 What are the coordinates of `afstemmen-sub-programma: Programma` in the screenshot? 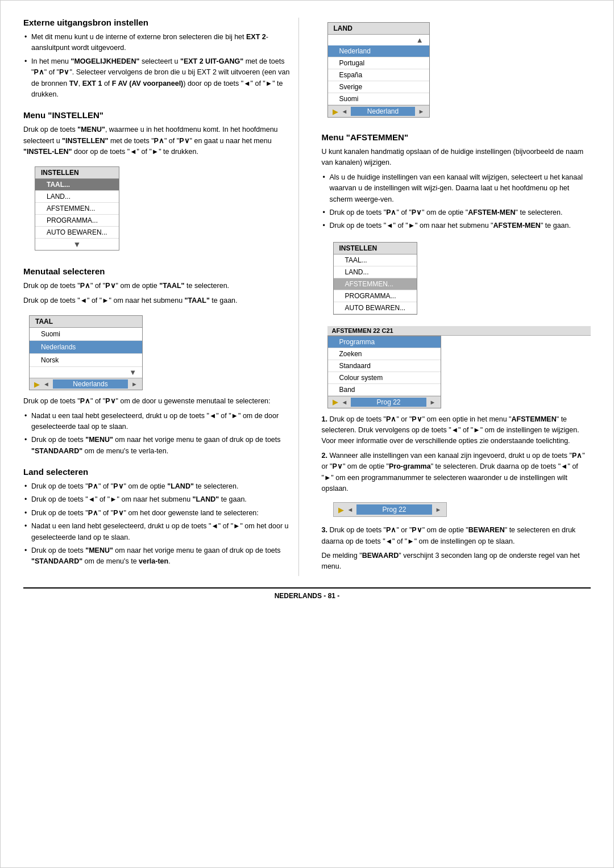 It's located at (384, 342).